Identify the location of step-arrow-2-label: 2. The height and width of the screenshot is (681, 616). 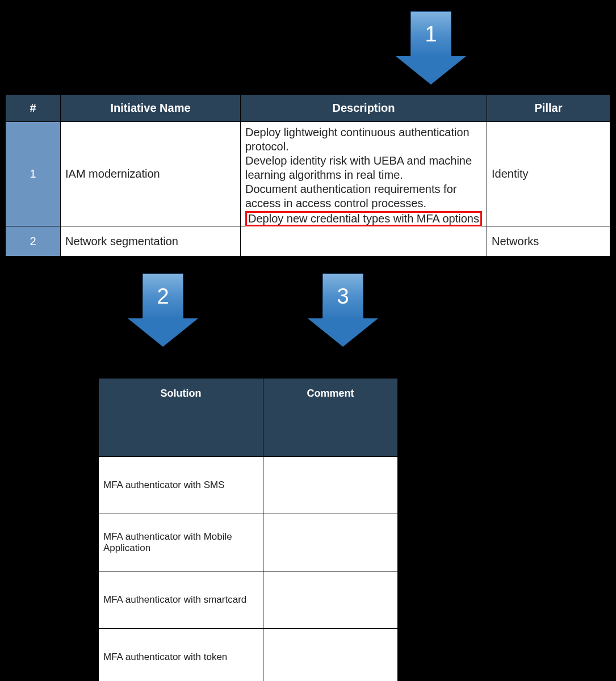
(162, 296).